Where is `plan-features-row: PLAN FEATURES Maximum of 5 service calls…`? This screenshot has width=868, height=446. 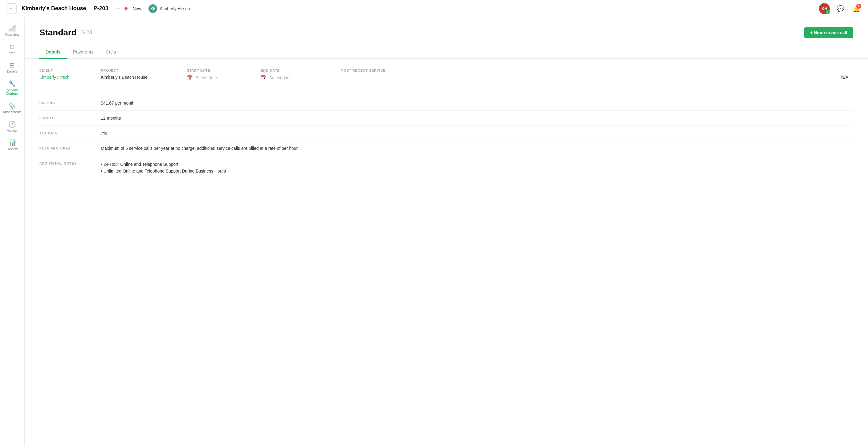 plan-features-row: PLAN FEATURES Maximum of 5 service calls… is located at coordinates (446, 148).